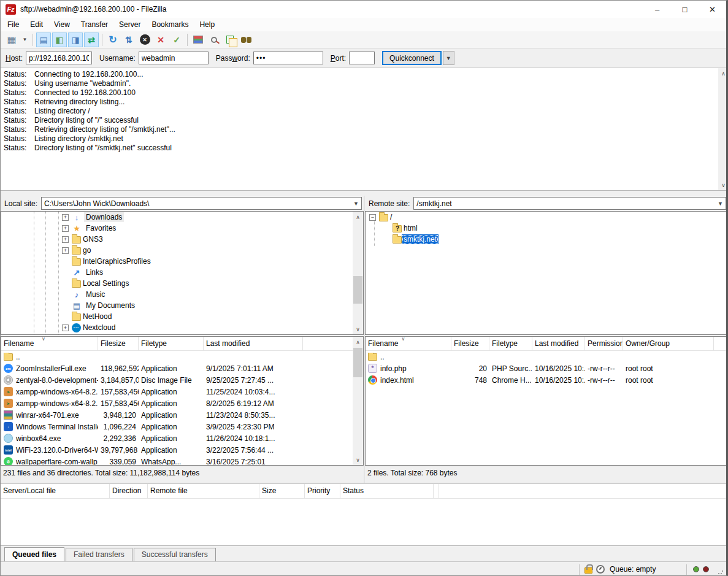 Image resolution: width=728 pixels, height=576 pixels. Describe the element at coordinates (600, 569) in the screenshot. I see `speed-limits-icon` at that location.